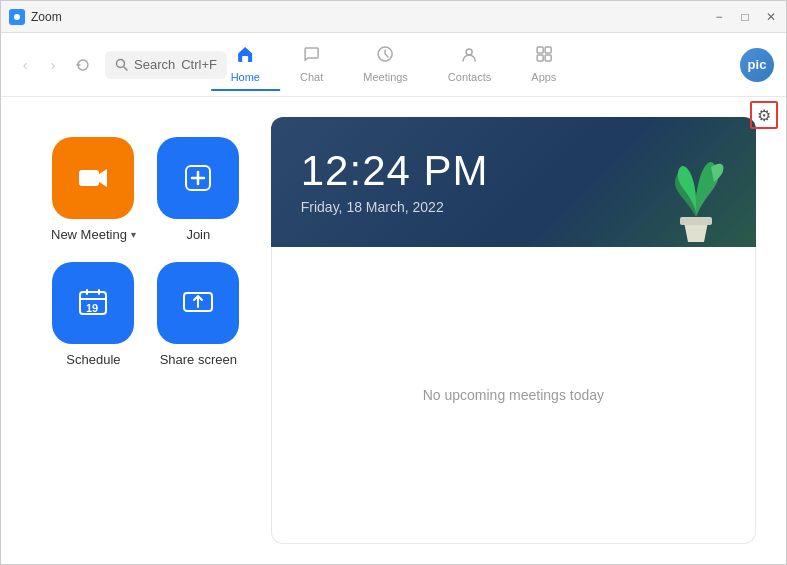  What do you see at coordinates (719, 17) in the screenshot?
I see `minimize-button: −` at bounding box center [719, 17].